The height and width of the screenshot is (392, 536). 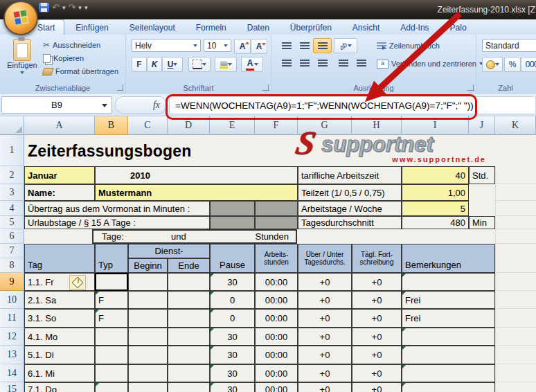 I want to click on row-header-12: 12, so click(x=12, y=337).